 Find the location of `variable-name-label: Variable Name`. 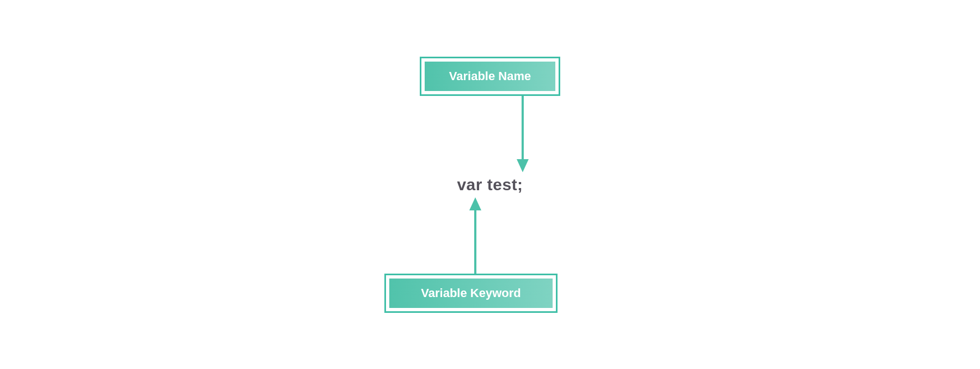

variable-name-label: Variable Name is located at coordinates (490, 76).